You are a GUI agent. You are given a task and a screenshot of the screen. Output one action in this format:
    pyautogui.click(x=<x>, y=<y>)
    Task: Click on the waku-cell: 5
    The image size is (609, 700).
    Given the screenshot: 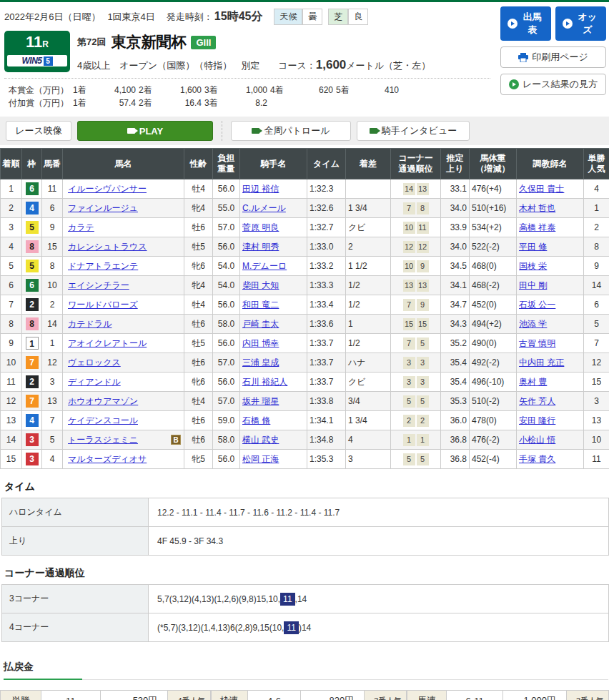 What is the action you would take?
    pyautogui.click(x=32, y=266)
    